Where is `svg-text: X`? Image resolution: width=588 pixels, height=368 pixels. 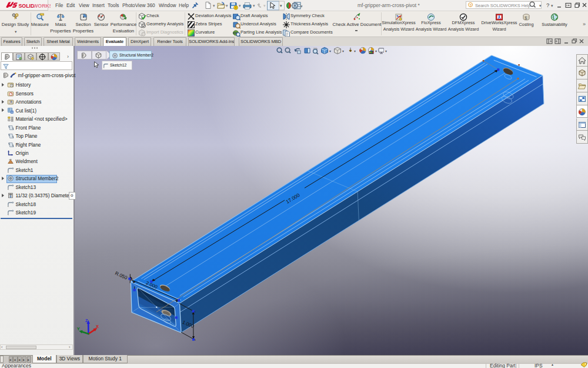 svg-text: X is located at coordinates (98, 326).